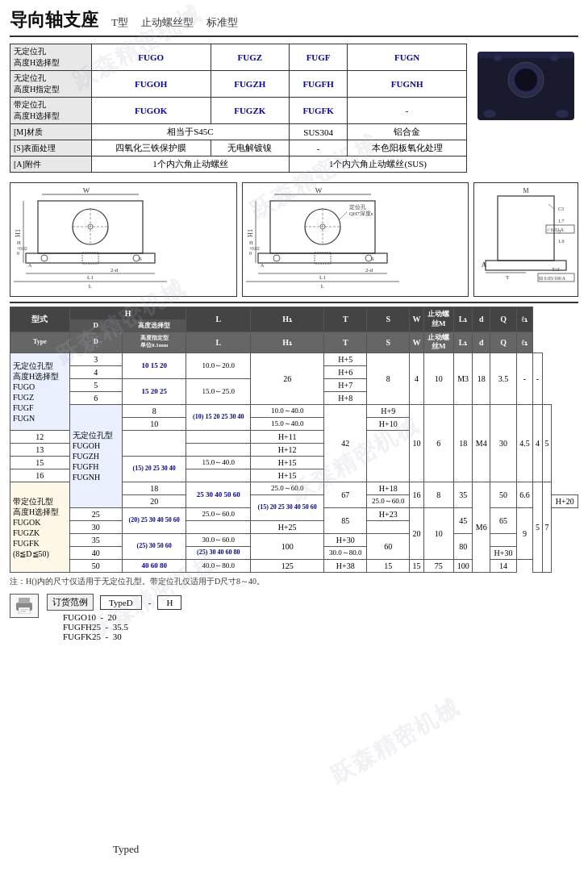  What do you see at coordinates (294, 342) in the screenshot?
I see `table-header-row-3: Type D 高度指定型单位0.1mm L H₁ T S W 止动螺丝M L₁ …` at bounding box center [294, 342].